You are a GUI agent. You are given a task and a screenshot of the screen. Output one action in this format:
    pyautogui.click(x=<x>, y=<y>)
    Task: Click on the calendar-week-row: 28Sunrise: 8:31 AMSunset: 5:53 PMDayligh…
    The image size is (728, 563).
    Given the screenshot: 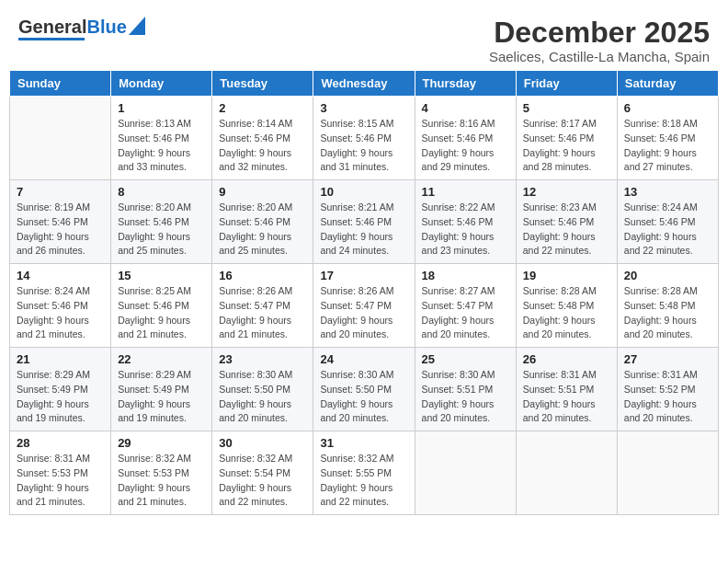 What is the action you would take?
    pyautogui.click(x=364, y=473)
    